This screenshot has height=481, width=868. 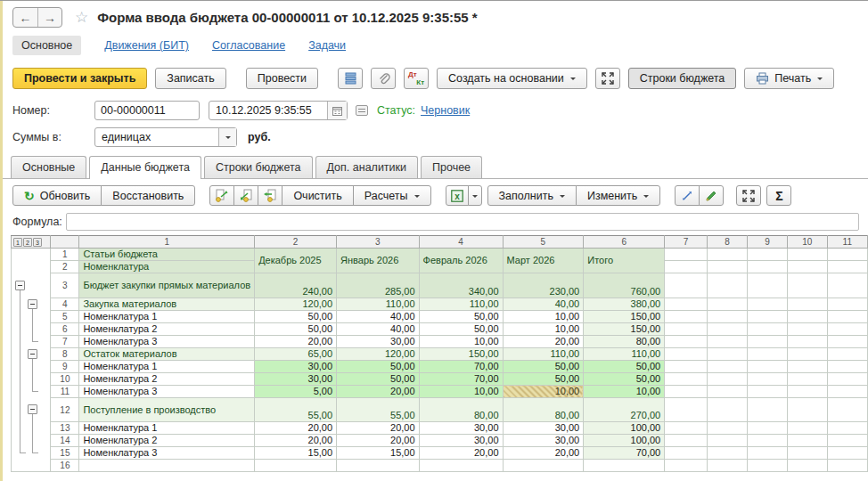 I want to click on calendar-button, so click(x=337, y=110).